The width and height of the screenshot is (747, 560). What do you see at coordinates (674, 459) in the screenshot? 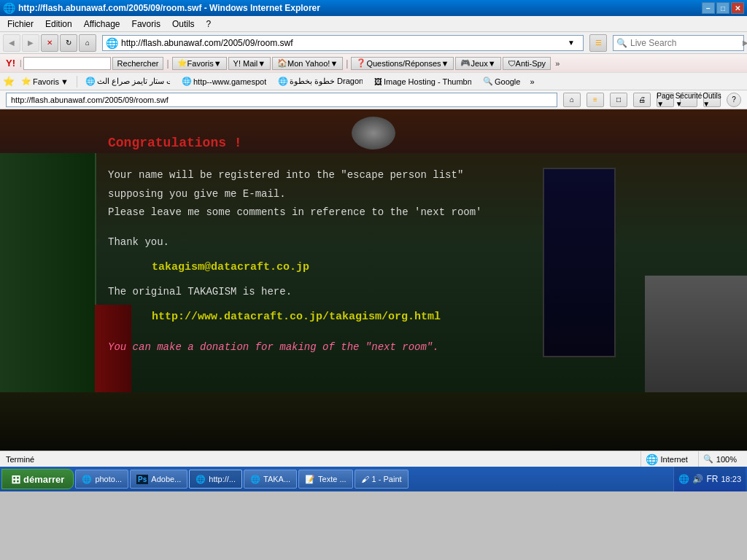
I see `zone-text: Internet` at bounding box center [674, 459].